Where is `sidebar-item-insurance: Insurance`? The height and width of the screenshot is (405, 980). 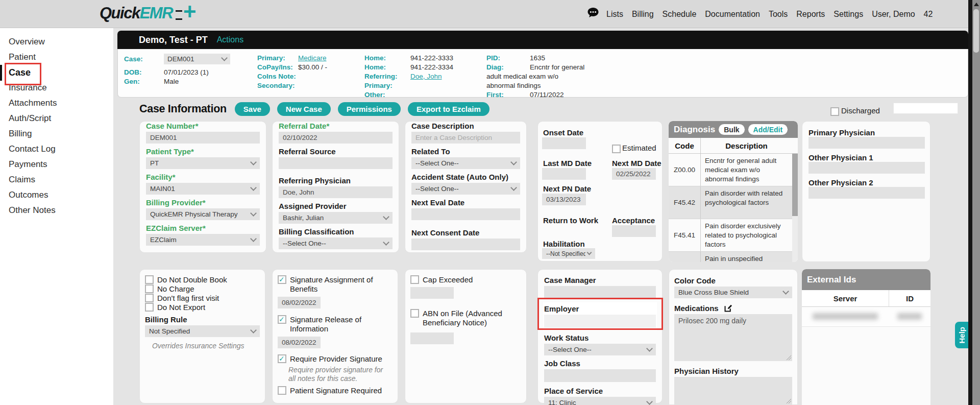 sidebar-item-insurance: Insurance is located at coordinates (57, 88).